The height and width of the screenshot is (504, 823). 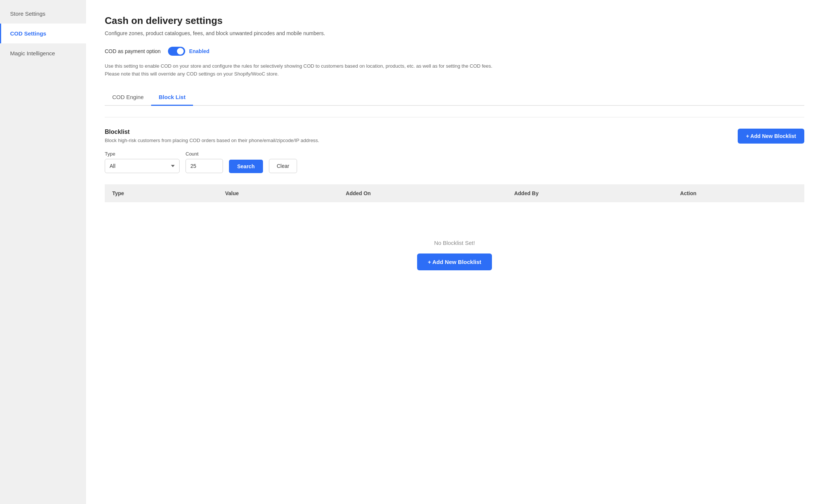 What do you see at coordinates (43, 53) in the screenshot?
I see `sidebar-item-magic-intelligence: Magic Intelligence` at bounding box center [43, 53].